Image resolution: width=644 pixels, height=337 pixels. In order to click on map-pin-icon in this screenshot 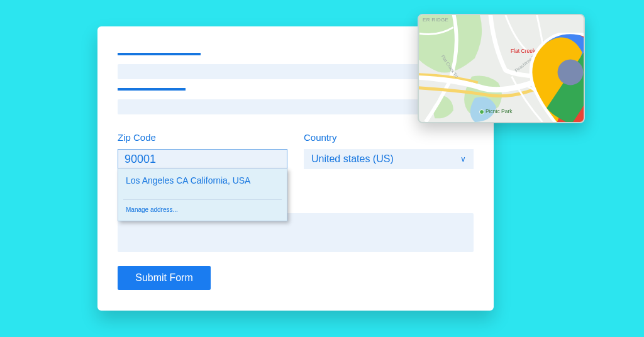, I will do `click(536, 78)`.